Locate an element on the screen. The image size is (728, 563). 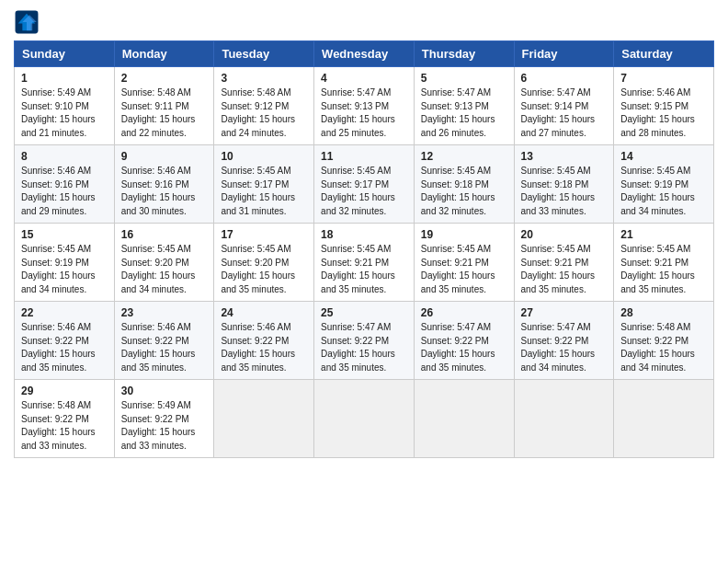
header-cell-monday: Monday is located at coordinates (164, 54).